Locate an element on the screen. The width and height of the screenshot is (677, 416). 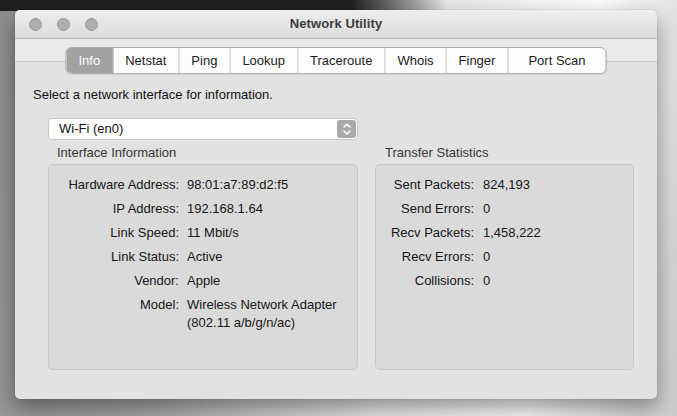
row-label: Send Errors: is located at coordinates (425, 209).